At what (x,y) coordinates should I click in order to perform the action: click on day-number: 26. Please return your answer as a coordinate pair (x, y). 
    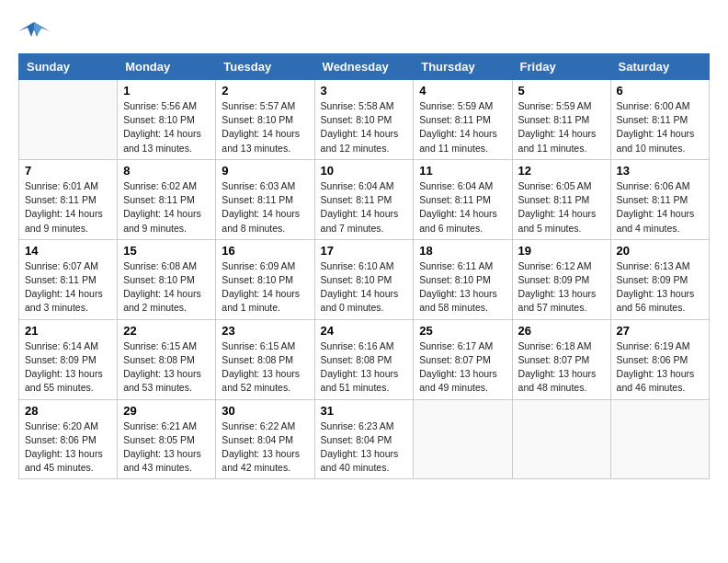
    Looking at the image, I should click on (562, 331).